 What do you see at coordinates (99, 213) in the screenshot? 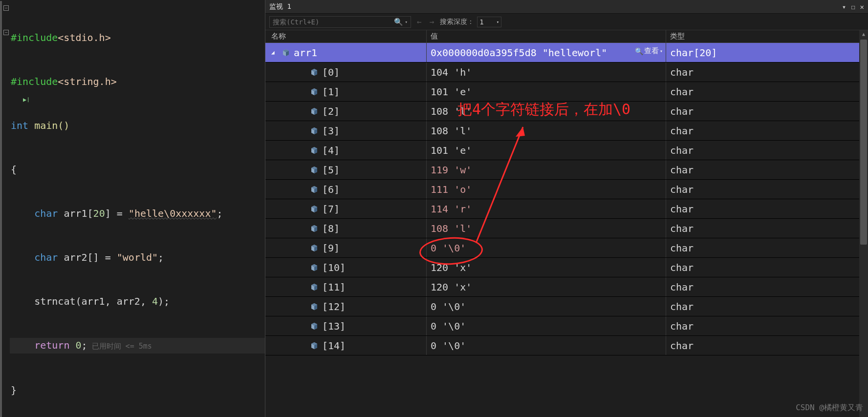
I see `code-token: 20` at bounding box center [99, 213].